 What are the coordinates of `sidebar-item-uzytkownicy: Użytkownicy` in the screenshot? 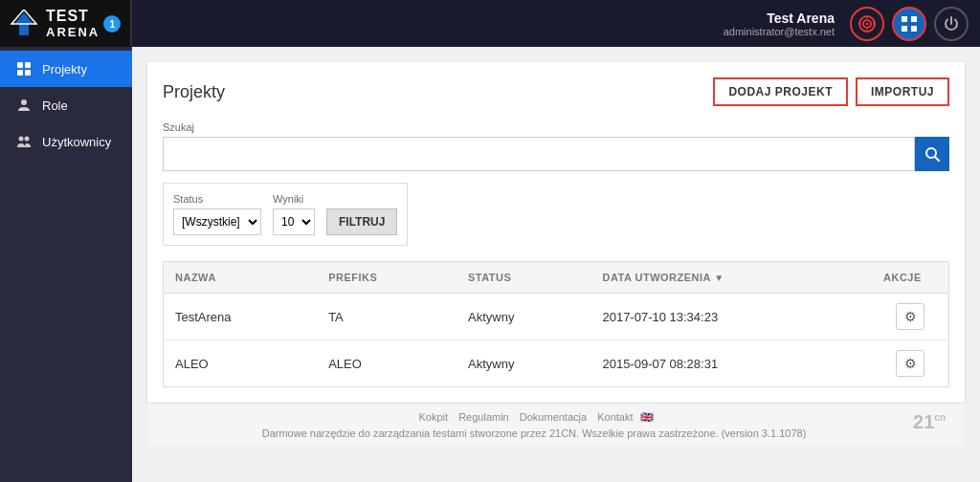 It's located at (66, 142).